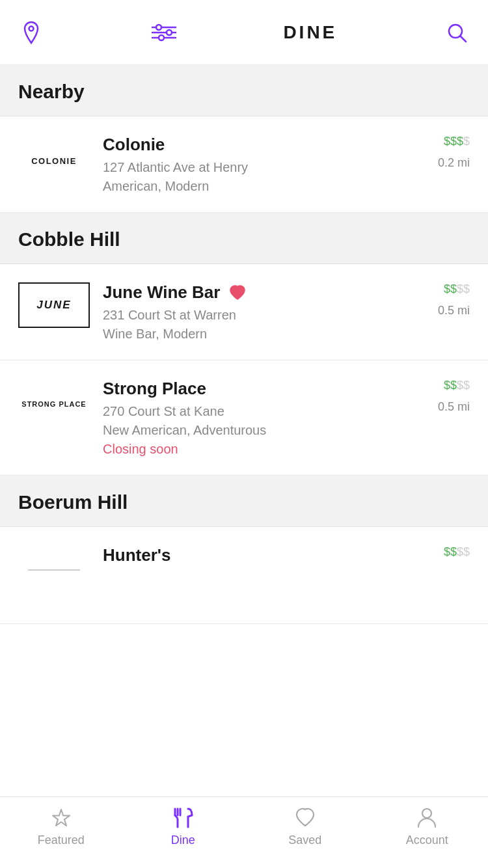 The height and width of the screenshot is (868, 488). What do you see at coordinates (244, 312) in the screenshot?
I see `restaurant-june-wine-bar: JUNE June Wine Bar 231 Court St at Warre…` at bounding box center [244, 312].